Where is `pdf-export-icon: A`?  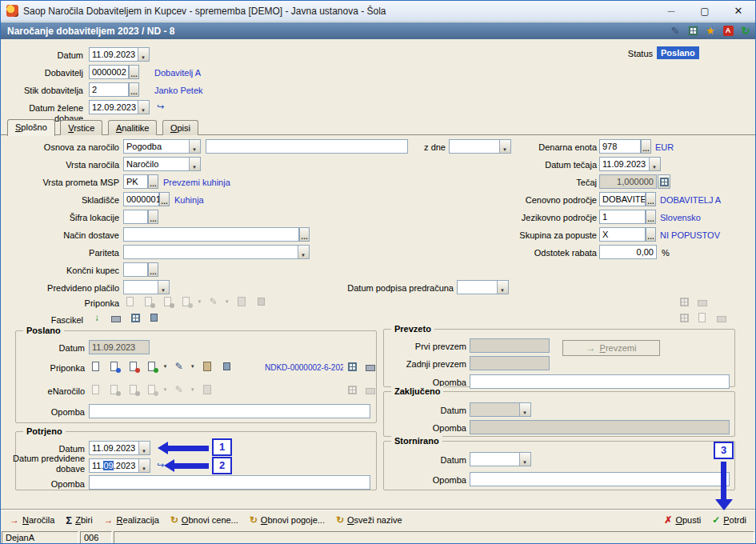
pdf-export-icon: A is located at coordinates (728, 30).